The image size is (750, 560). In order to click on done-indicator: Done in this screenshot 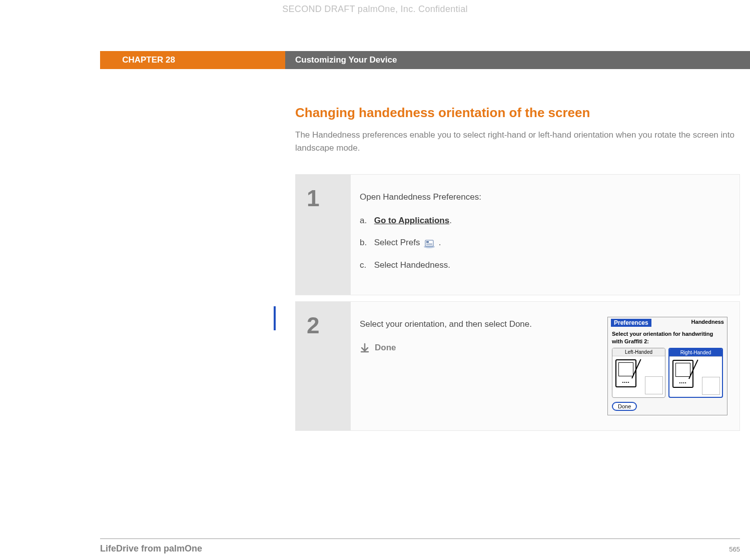, I will do `click(478, 348)`.